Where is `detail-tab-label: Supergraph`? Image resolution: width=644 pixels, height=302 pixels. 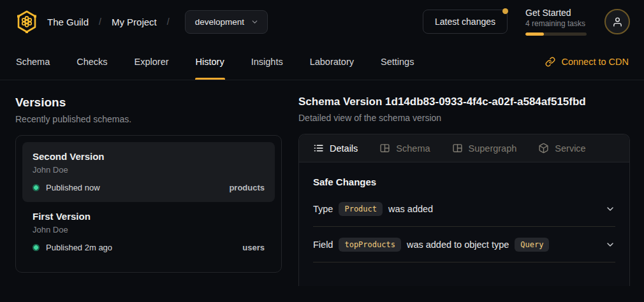 detail-tab-label: Supergraph is located at coordinates (493, 148).